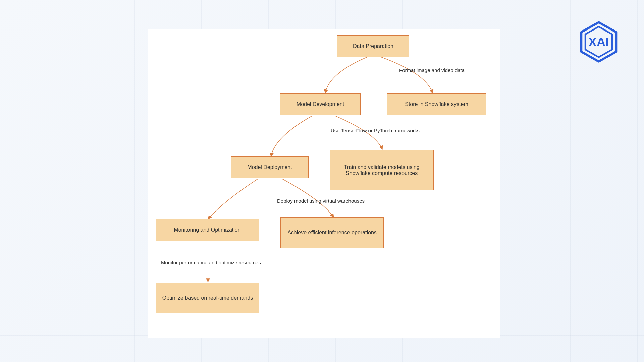 This screenshot has width=644, height=362. What do you see at coordinates (211, 263) in the screenshot?
I see `edge-label-monitor: Monitor performance and optimize resourc…` at bounding box center [211, 263].